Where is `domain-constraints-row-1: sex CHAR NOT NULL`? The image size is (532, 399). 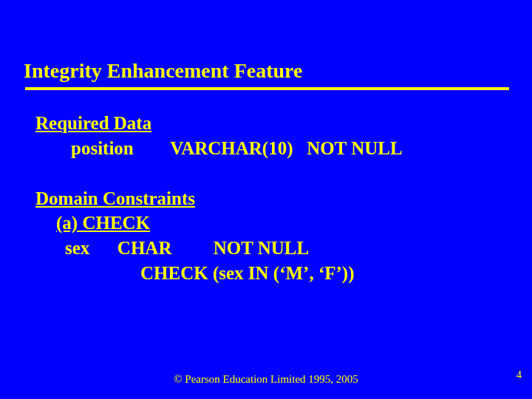 domain-constraints-row-1: sex CHAR NOT NULL is located at coordinates (219, 248).